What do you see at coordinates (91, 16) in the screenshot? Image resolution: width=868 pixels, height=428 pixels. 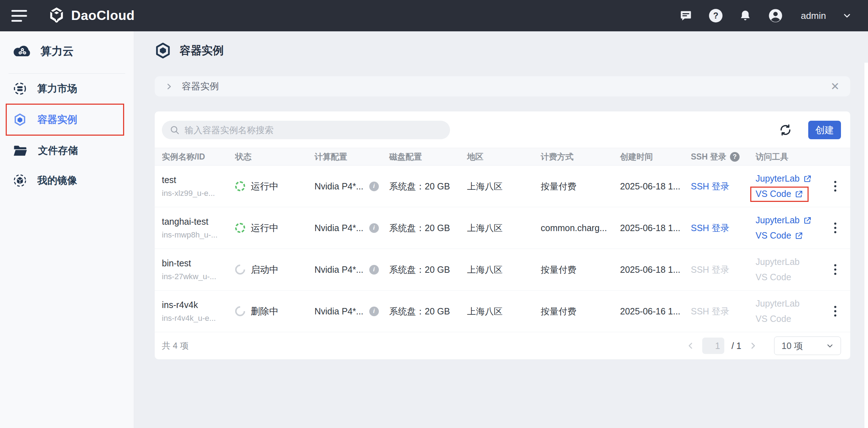 I see `brand-logo: DaoCloud` at bounding box center [91, 16].